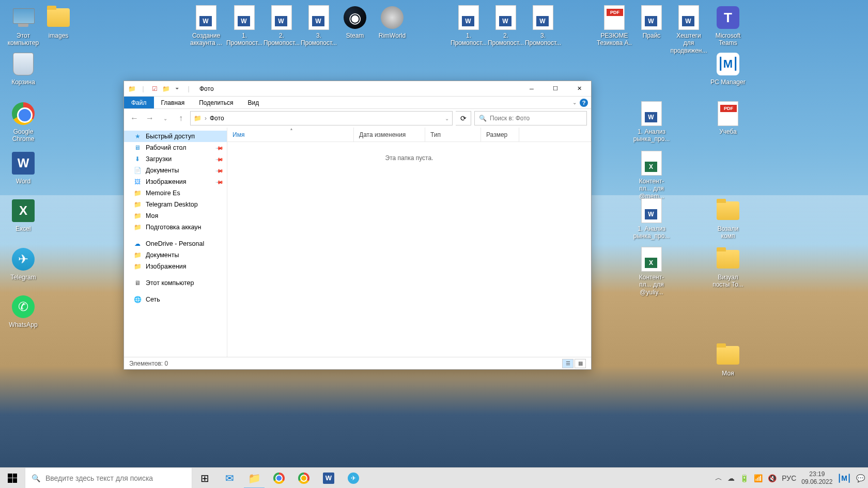 This screenshot has height=488, width=868. I want to click on nav-item: 🖥Этот компьютер, so click(176, 283).